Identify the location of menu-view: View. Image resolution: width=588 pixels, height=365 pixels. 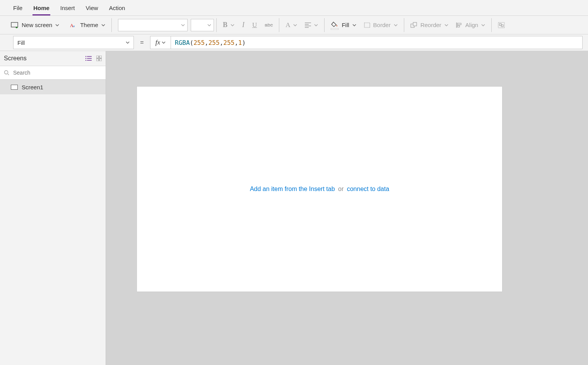
(92, 8).